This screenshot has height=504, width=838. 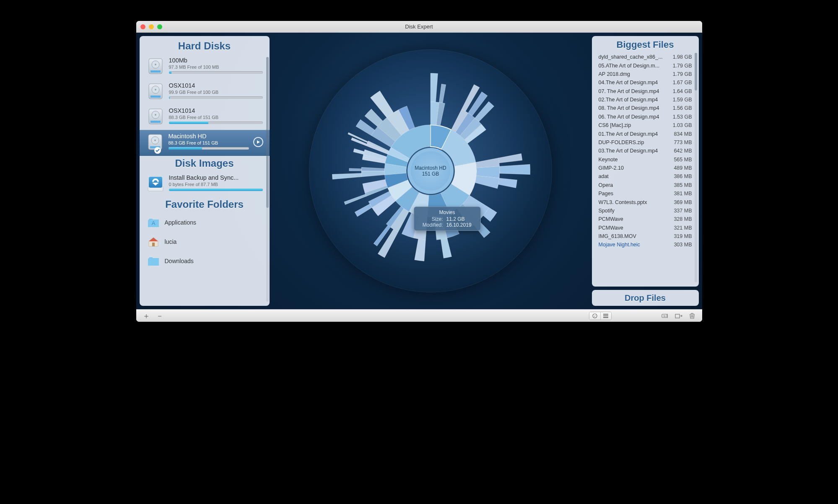 What do you see at coordinates (682, 117) in the screenshot?
I see `file-size: 1.53 GB` at bounding box center [682, 117].